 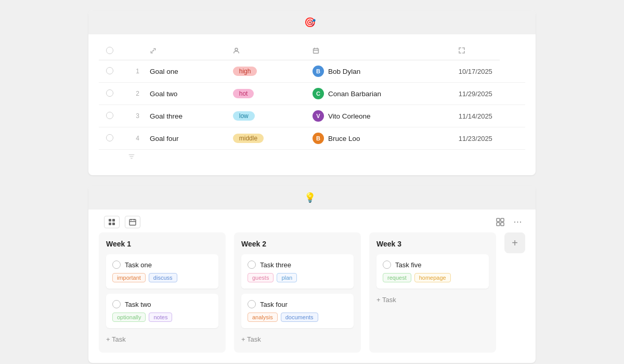 What do you see at coordinates (238, 51) in the screenshot?
I see `th-collaborator-inner` at bounding box center [238, 51].